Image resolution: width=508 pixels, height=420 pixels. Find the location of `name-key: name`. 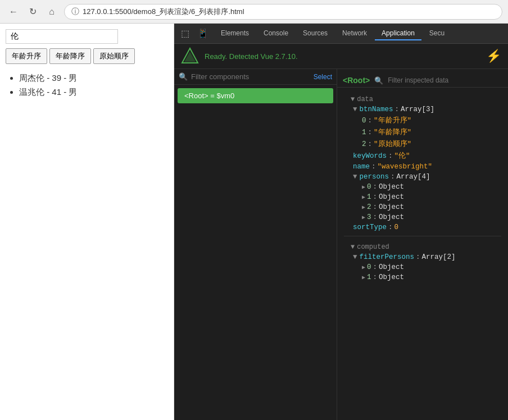

name-key: name is located at coordinates (361, 167).